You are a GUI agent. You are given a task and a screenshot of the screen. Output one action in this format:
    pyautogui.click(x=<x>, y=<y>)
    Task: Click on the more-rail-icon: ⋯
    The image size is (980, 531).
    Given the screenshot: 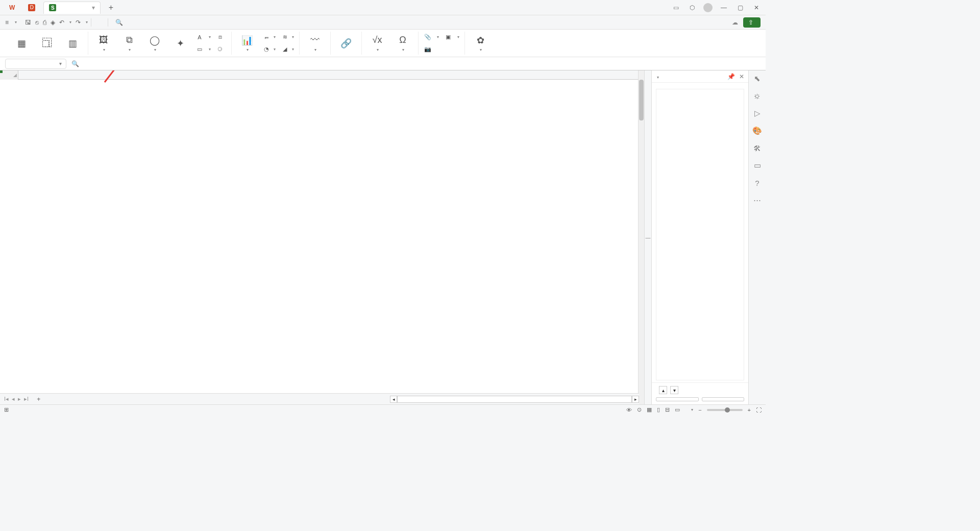 What is the action you would take?
    pyautogui.click(x=757, y=200)
    